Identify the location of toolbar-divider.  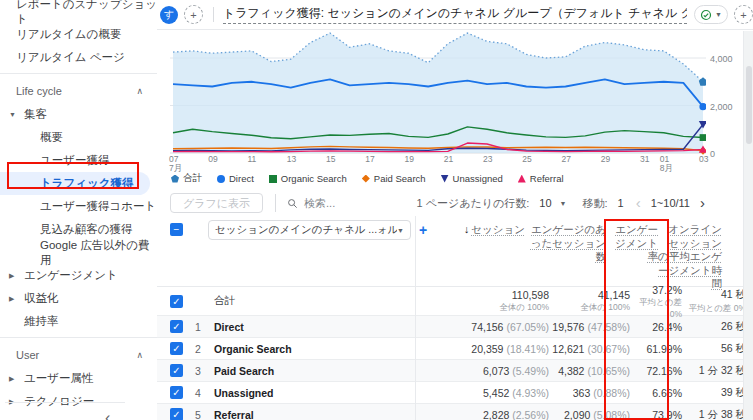
(276, 203).